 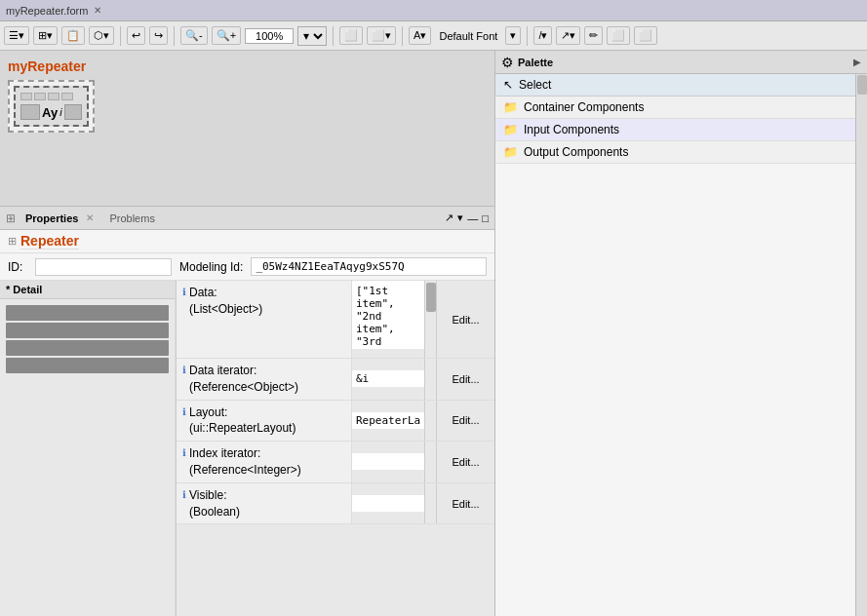 I want to click on properties-header: ⊞ Properties ✕ Problems ↗ ▾ — □, so click(x=248, y=218).